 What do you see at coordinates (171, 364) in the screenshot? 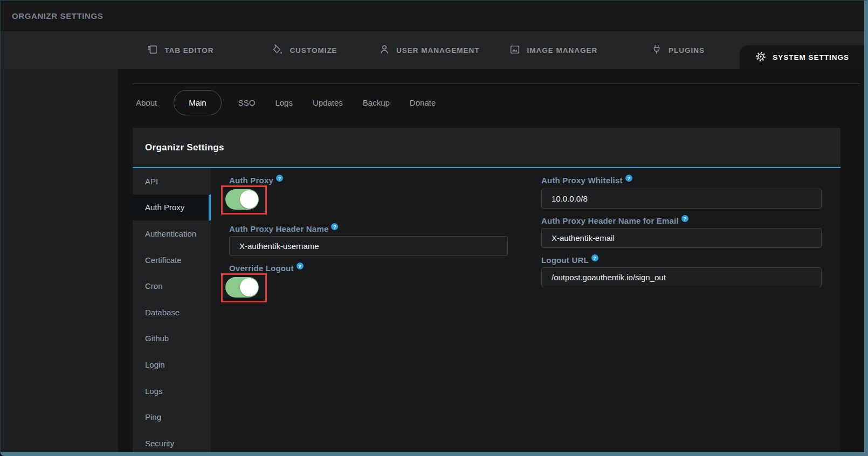
I see `menu-item-login: Login` at bounding box center [171, 364].